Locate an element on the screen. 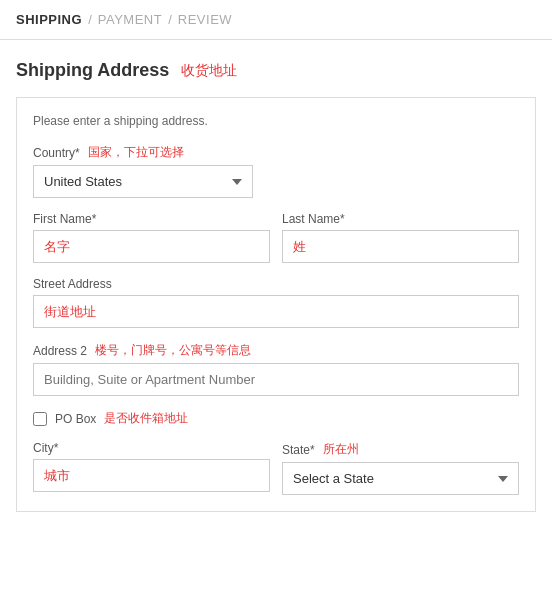 The image size is (552, 600). state-select: Select a State California New York Texas… is located at coordinates (400, 478).